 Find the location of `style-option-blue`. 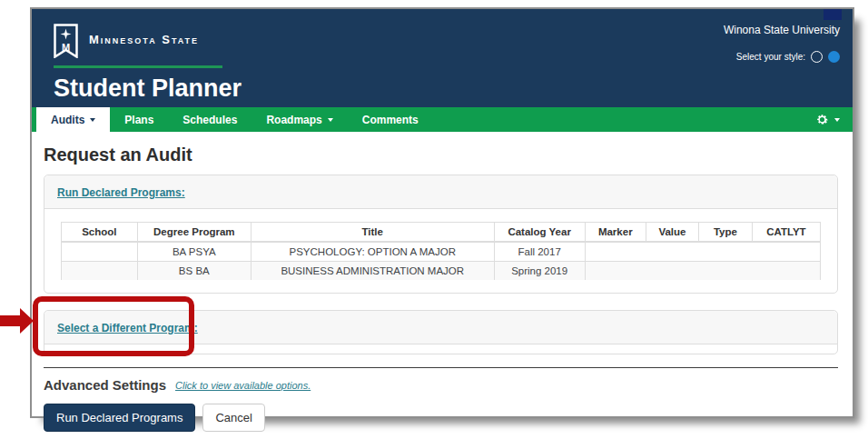

style-option-blue is located at coordinates (833, 56).